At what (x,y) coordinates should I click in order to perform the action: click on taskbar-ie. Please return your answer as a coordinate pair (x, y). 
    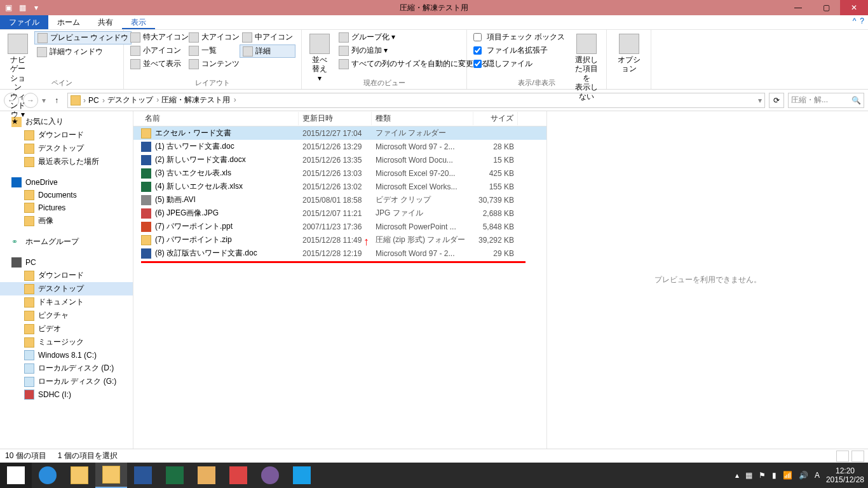
    Looking at the image, I should click on (48, 475).